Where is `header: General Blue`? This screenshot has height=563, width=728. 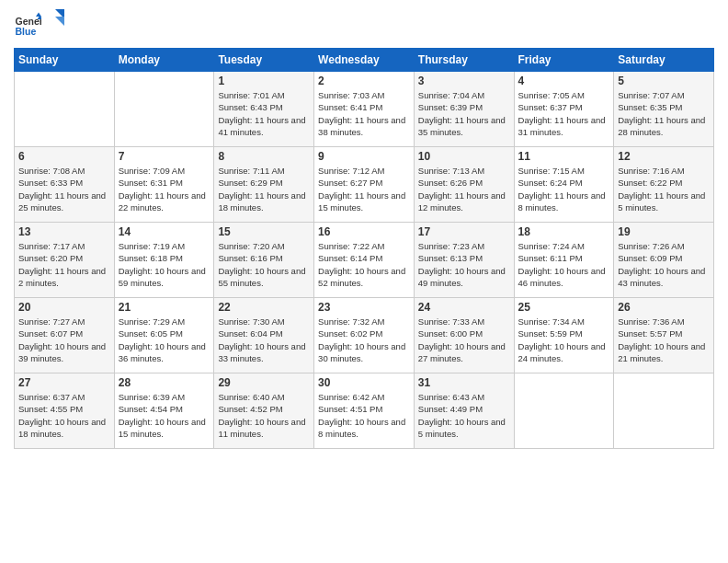
header: General Blue is located at coordinates (364, 25).